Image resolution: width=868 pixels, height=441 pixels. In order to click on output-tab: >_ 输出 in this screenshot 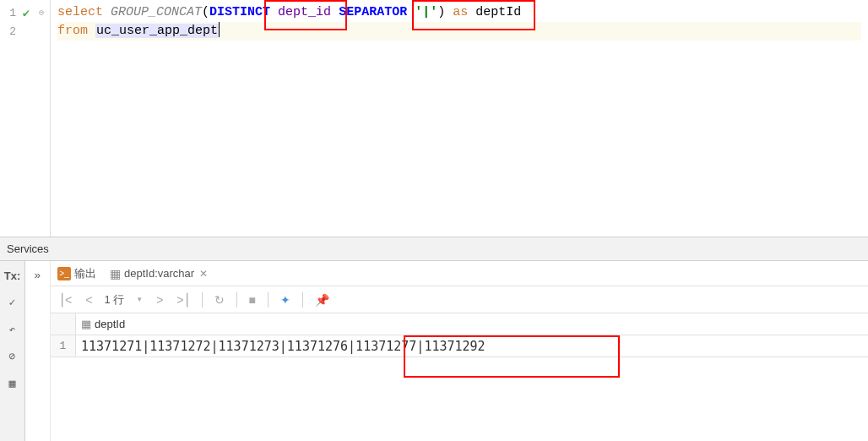, I will do `click(77, 274)`.